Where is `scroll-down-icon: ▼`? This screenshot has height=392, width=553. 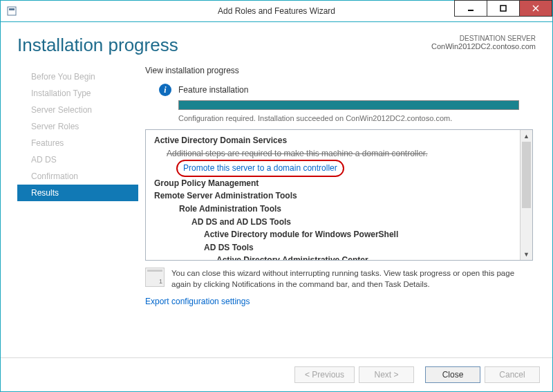 scroll-down-icon: ▼ is located at coordinates (527, 254).